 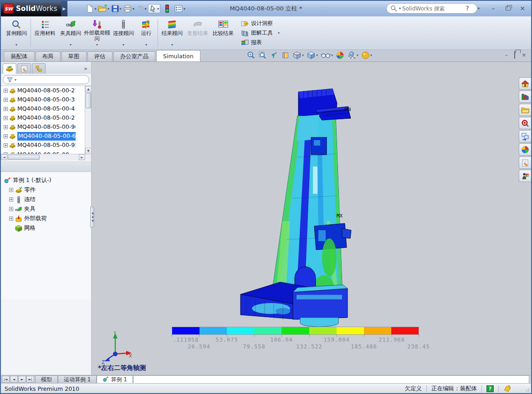 I want to click on open-document-button: ▾, so click(x=104, y=9).